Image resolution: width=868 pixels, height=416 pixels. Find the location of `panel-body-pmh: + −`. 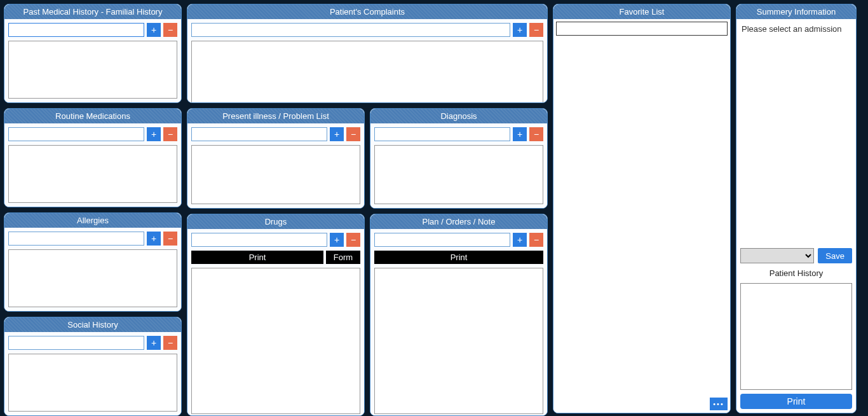

panel-body-pmh: + − is located at coordinates (93, 61).